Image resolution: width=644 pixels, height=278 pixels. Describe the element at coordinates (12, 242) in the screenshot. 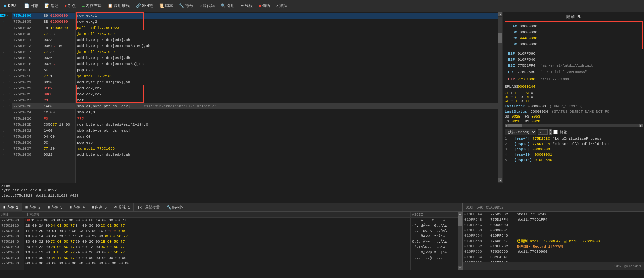

I see `mem-addr-5: 775C1040` at that location.